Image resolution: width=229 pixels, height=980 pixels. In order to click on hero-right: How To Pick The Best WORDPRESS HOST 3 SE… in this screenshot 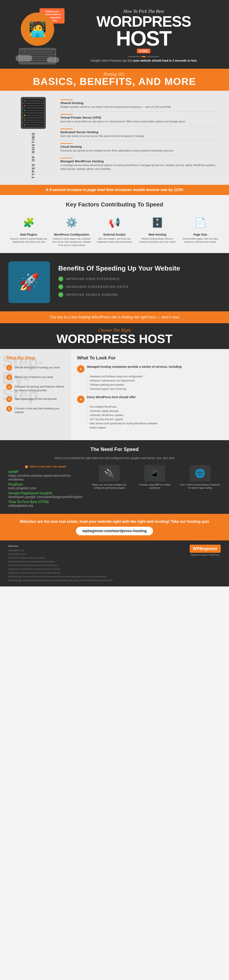, I will do `click(144, 35)`.